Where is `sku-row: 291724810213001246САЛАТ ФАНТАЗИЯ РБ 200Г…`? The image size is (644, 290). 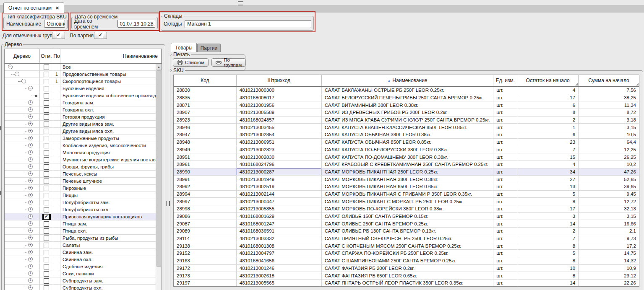
sku-row: 291724810213001246САЛАТ ФАНТАЗИЯ РБ 200Г… is located at coordinates (406, 269).